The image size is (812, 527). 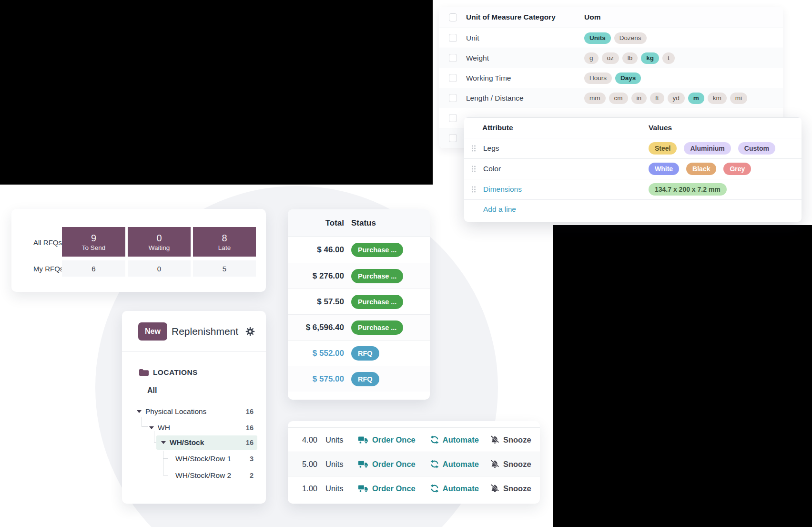 What do you see at coordinates (628, 78) in the screenshot?
I see `uom-badge: Days` at bounding box center [628, 78].